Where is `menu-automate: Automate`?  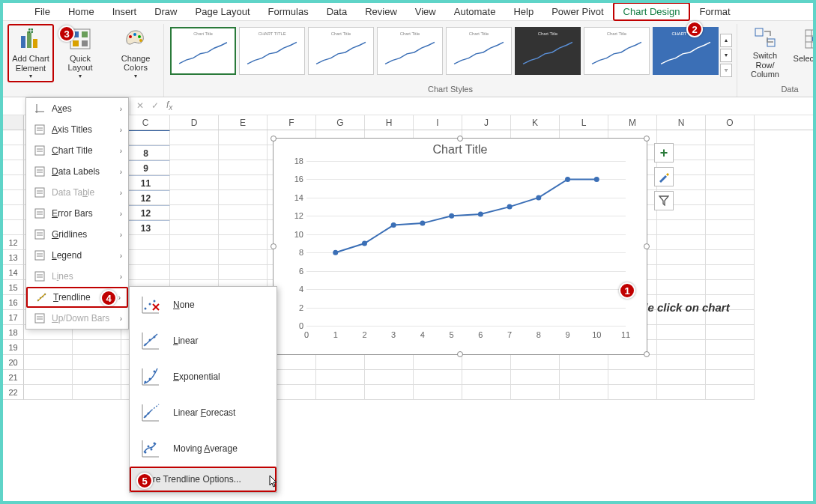 menu-automate: Automate is located at coordinates (475, 12).